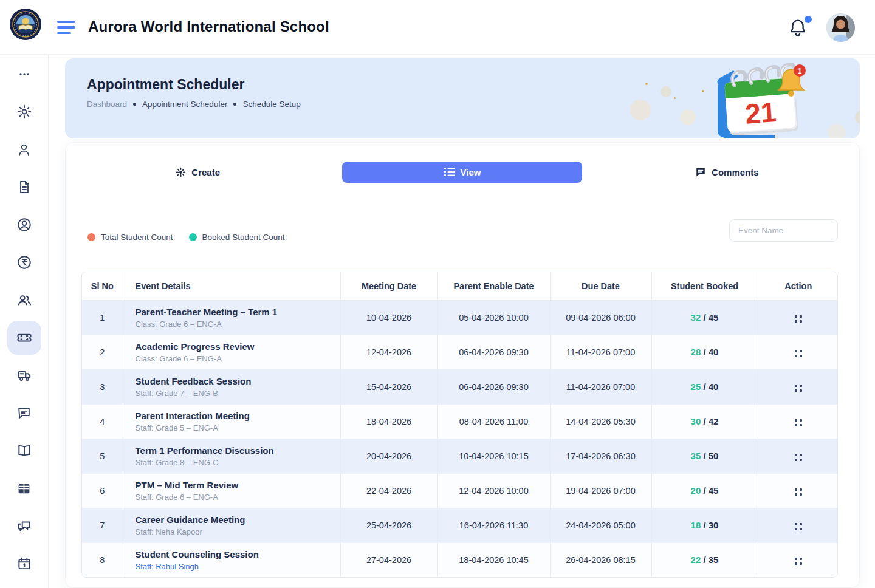 The image size is (875, 588). What do you see at coordinates (238, 566) in the screenshot?
I see `event-subtitle: Staff: Rahul Singh` at bounding box center [238, 566].